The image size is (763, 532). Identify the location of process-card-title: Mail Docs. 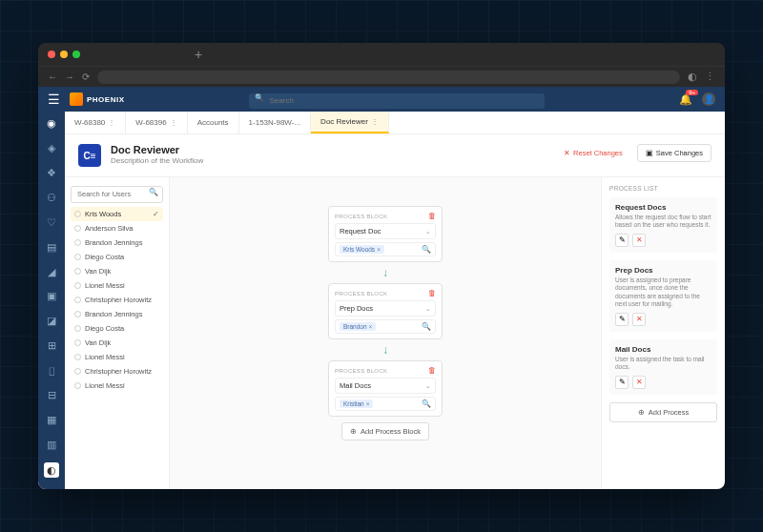
(664, 349).